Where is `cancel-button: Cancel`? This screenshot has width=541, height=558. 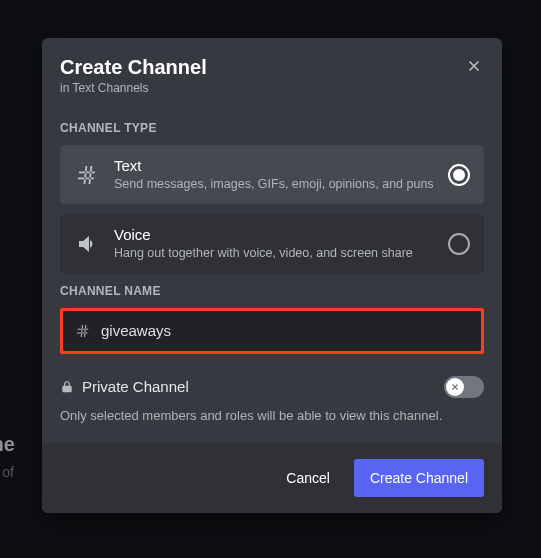
cancel-button: Cancel is located at coordinates (308, 478).